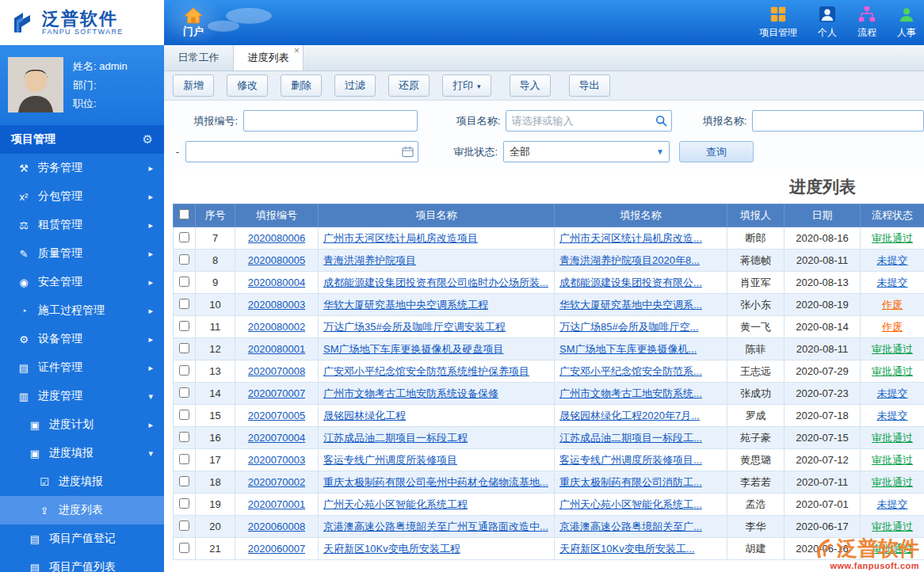 The width and height of the screenshot is (924, 572). I want to click on sidebar-item-progress-report: ▣进度填报▾, so click(82, 453).